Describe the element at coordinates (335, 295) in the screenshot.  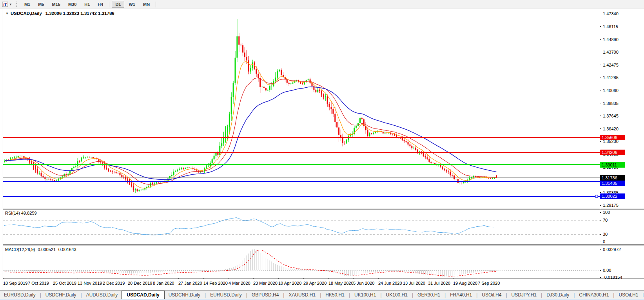
I see `tab-hk50-h1: HK50,H1` at that location.